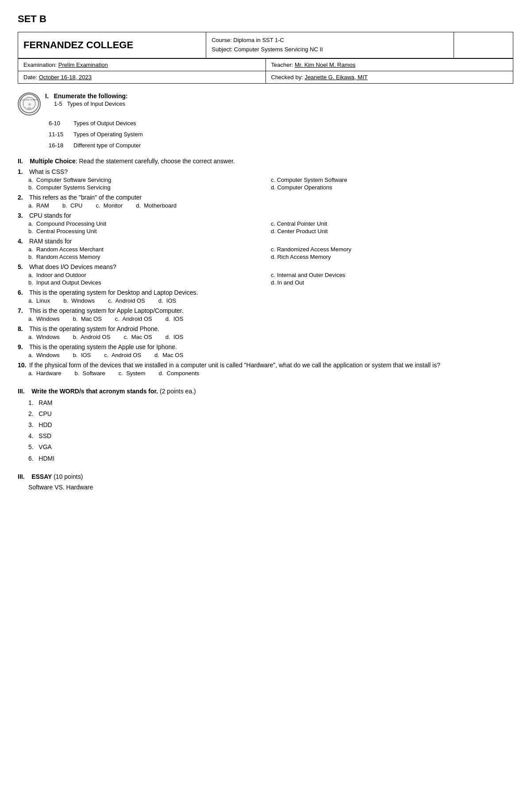 This screenshot has width=531, height=812. What do you see at coordinates (330, 45) in the screenshot?
I see `course-info: Course: Diploma in SST 1-C Subject: Comp…` at bounding box center [330, 45].